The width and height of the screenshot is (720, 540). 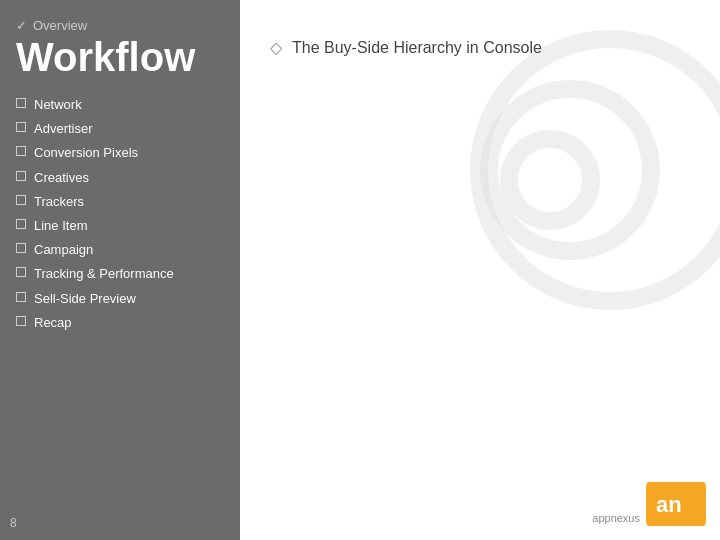 I want to click on menu-item-label: Trackers, so click(x=133, y=202).